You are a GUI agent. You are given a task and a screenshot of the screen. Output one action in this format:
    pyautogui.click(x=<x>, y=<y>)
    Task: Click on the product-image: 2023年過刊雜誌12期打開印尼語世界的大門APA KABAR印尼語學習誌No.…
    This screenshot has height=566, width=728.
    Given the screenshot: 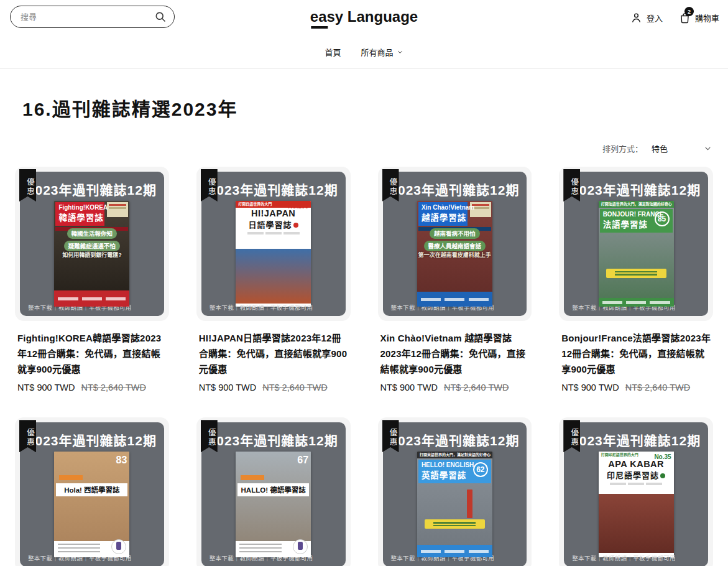 What is the action you would take?
    pyautogui.click(x=636, y=494)
    